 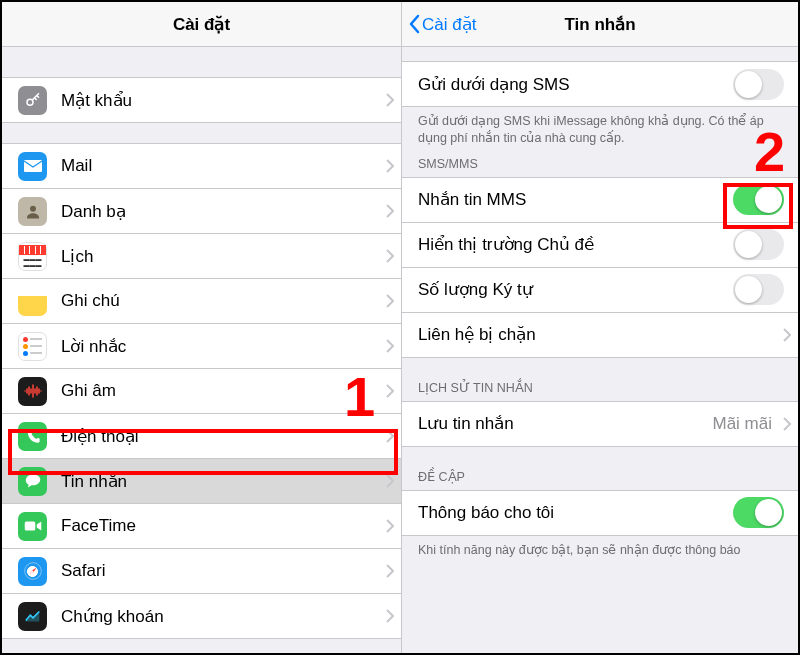 What do you see at coordinates (32, 100) in the screenshot?
I see `key-icon` at bounding box center [32, 100].